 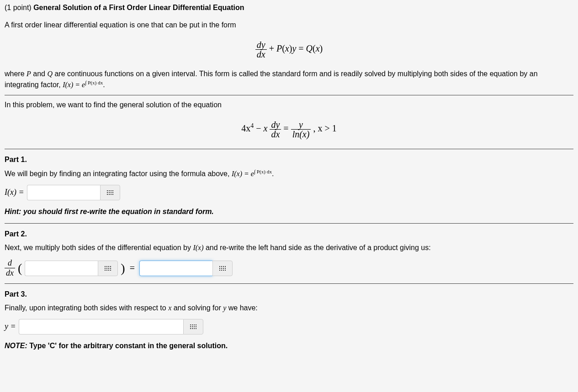 I want to click on problem-title: General Solution of a First Order Linear…, so click(x=139, y=7).